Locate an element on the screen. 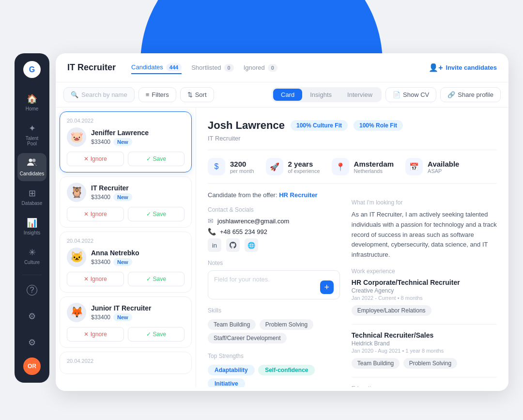 This screenshot has width=523, height=420. insights-icon: 📊 is located at coordinates (32, 223).